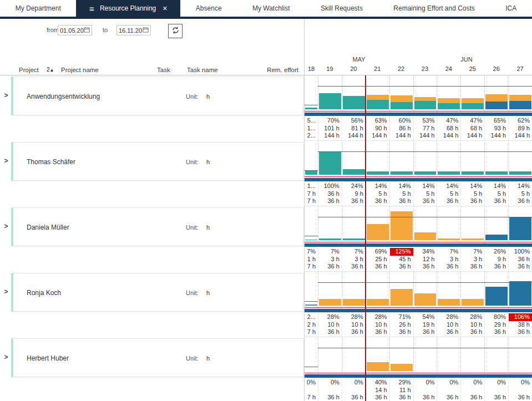 This screenshot has width=532, height=401. Describe the element at coordinates (520, 325) in the screenshot. I see `week-values-cell: 106%38 h36 h` at that location.